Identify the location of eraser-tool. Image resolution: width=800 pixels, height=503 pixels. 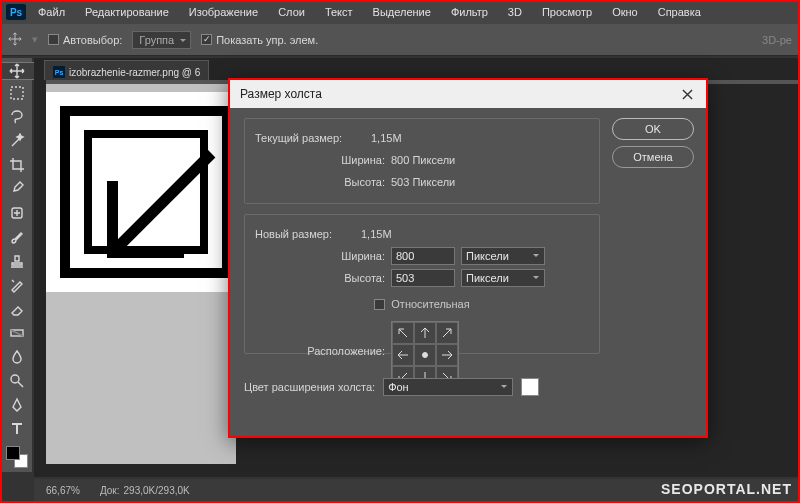
(17, 309).